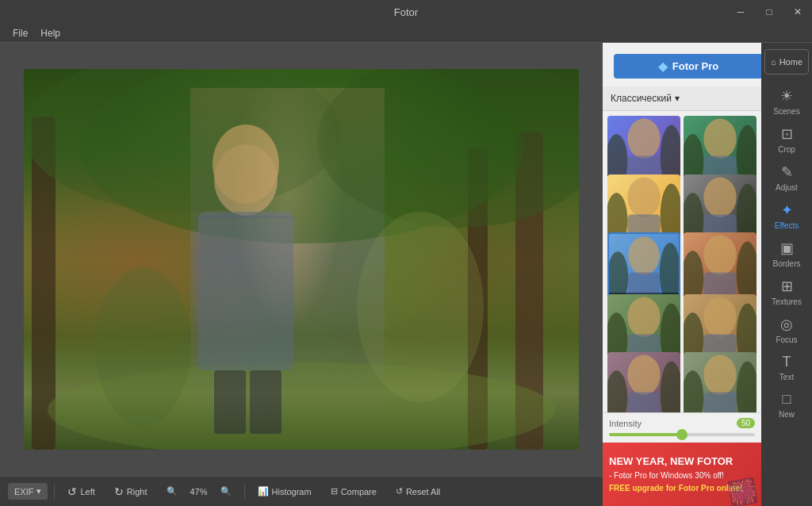 This screenshot has width=812, height=506. I want to click on compare-label: Compare, so click(358, 492).